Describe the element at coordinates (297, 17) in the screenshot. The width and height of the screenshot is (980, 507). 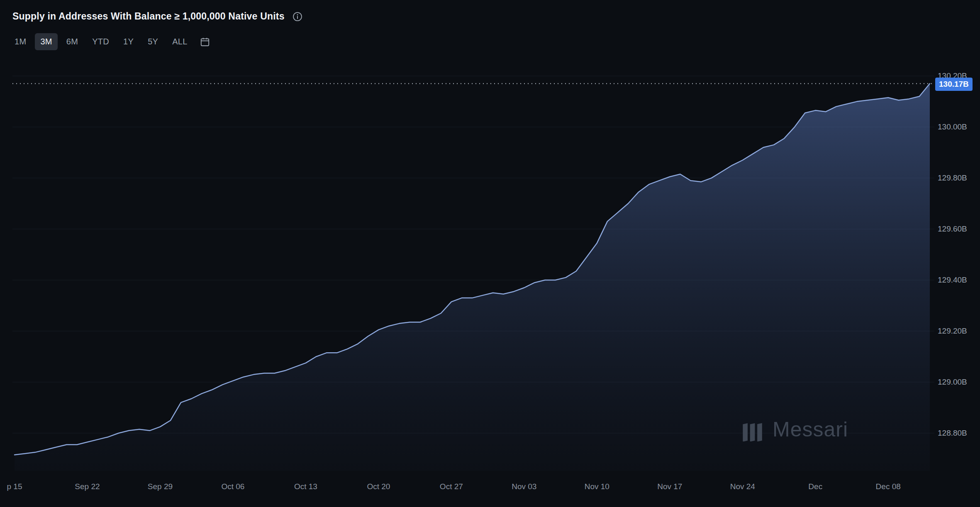
I see `info-icon-glyph` at that location.